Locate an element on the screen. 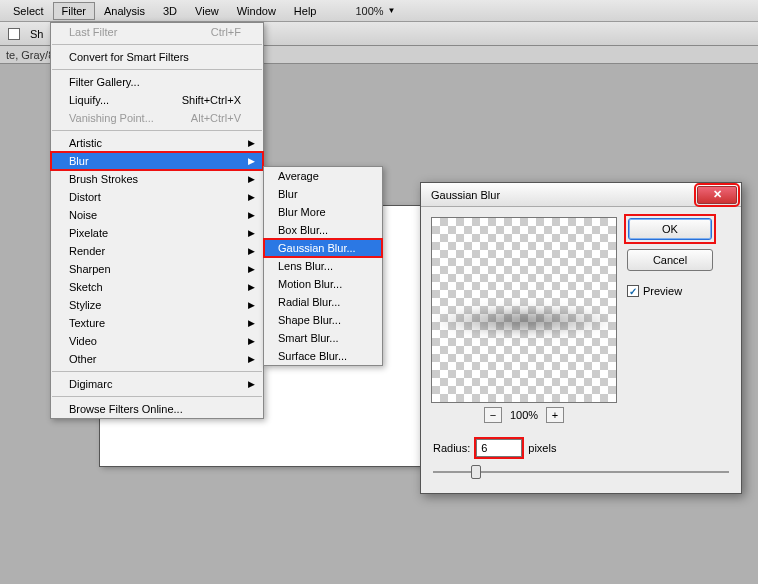 This screenshot has width=758, height=584. show-label: Sh is located at coordinates (36, 34).